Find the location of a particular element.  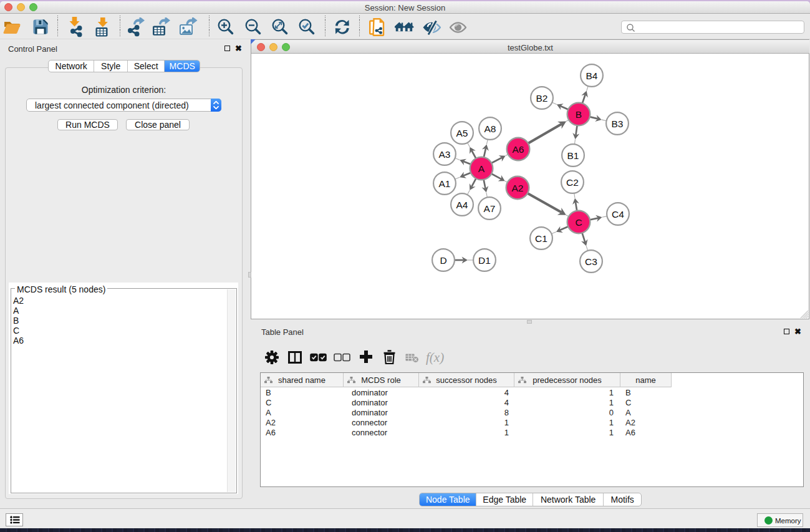

svg-text: A2 is located at coordinates (518, 188).